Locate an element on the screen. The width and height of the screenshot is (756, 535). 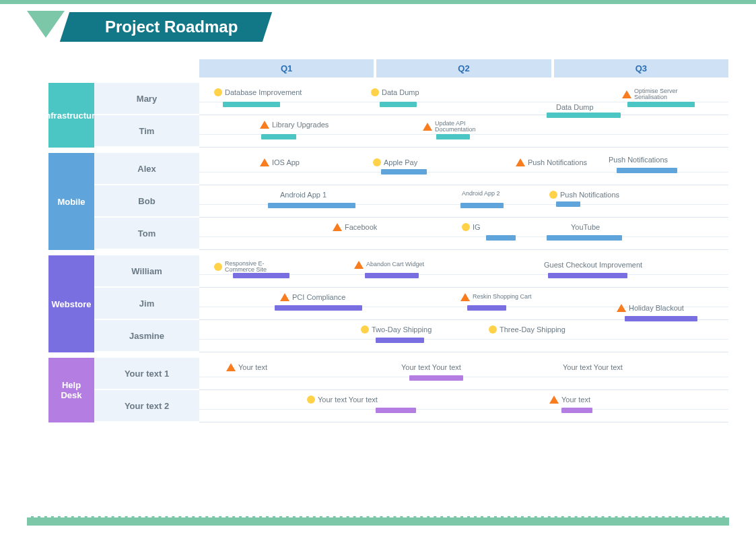
task: Your text is located at coordinates (570, 400).